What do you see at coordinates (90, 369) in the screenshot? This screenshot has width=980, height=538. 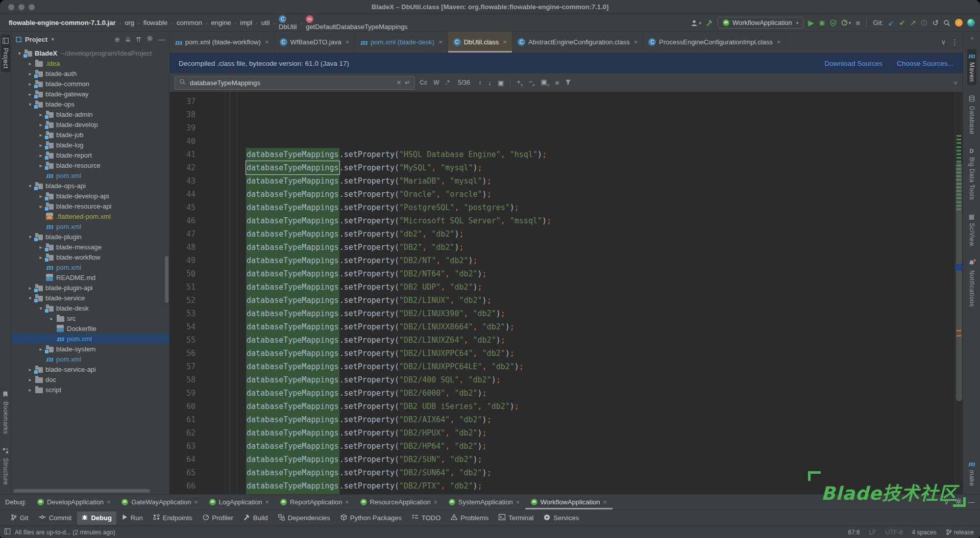 I see `tree-item-blade-service-api: ▸blade-service-api` at bounding box center [90, 369].